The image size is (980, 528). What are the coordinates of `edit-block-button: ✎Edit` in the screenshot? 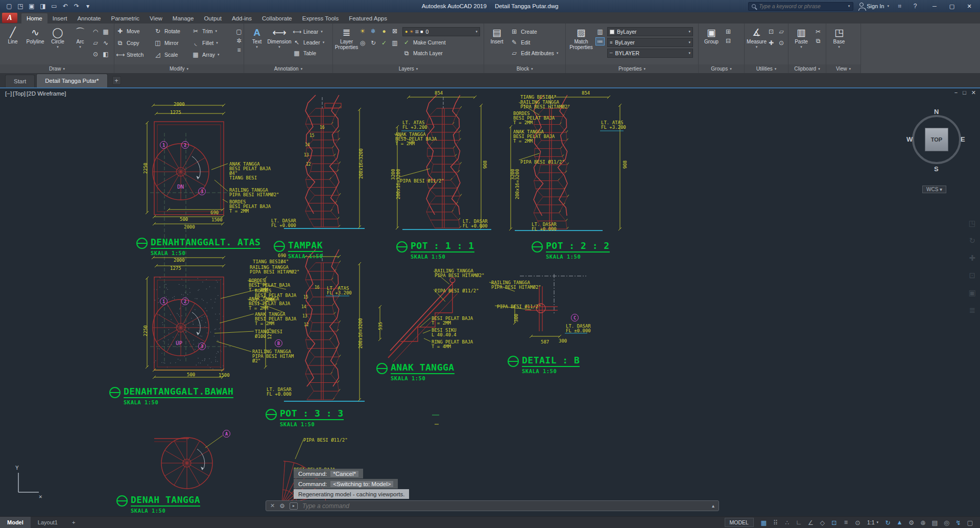 It's located at (534, 42).